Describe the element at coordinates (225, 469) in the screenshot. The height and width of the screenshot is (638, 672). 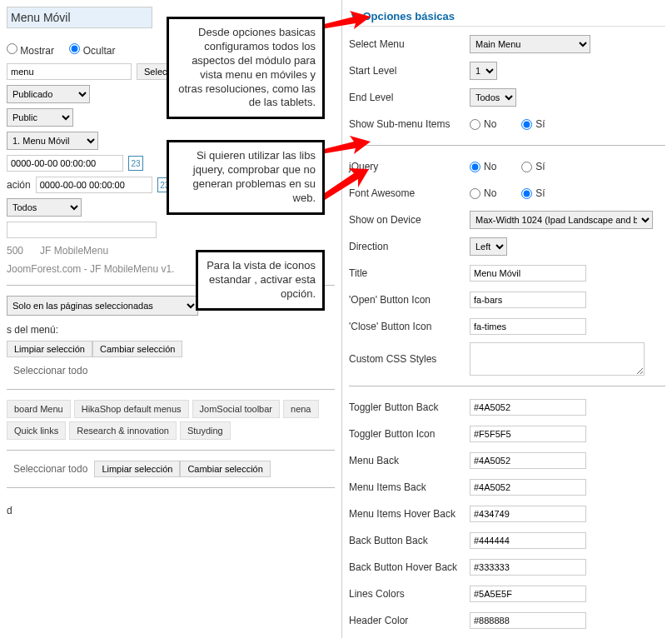
I see `cambiar-2: Cambiar selección` at that location.